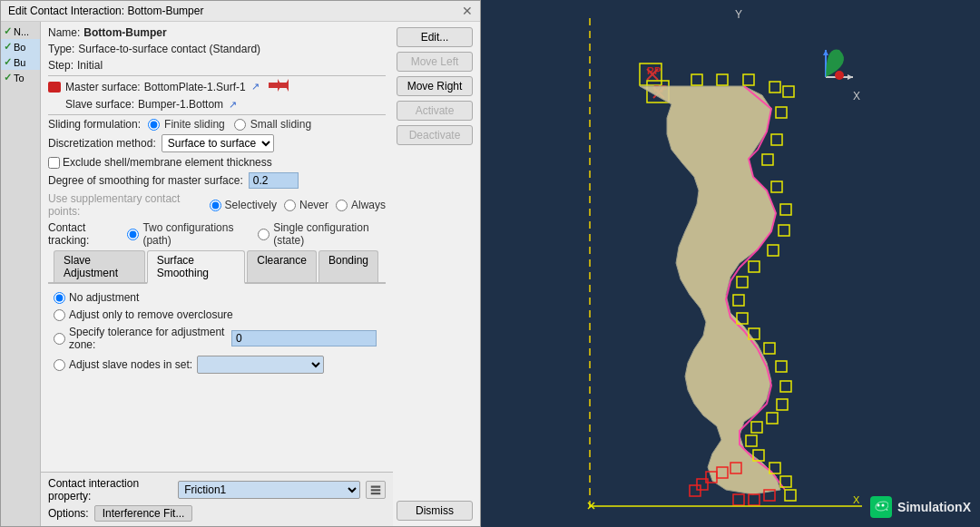 Image resolution: width=980 pixels, height=527 pixels. I want to click on discretization-select: Surface to surface Node to surface, so click(218, 143).